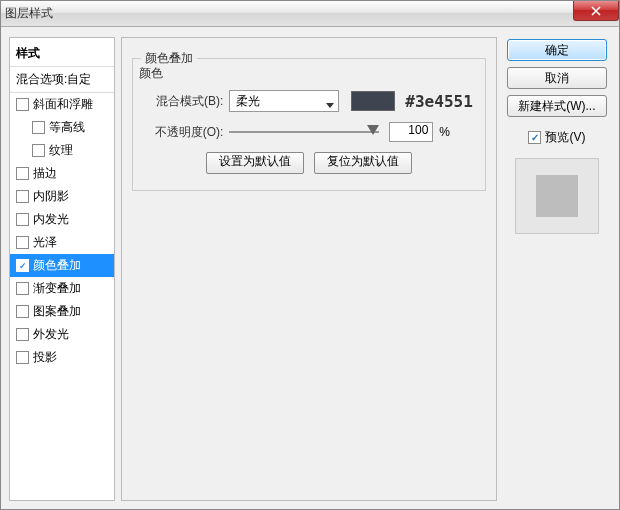  Describe the element at coordinates (308, 101) in the screenshot. I see `blend-mode-row: 混合模式(B): 柔光 #3e4551` at that location.